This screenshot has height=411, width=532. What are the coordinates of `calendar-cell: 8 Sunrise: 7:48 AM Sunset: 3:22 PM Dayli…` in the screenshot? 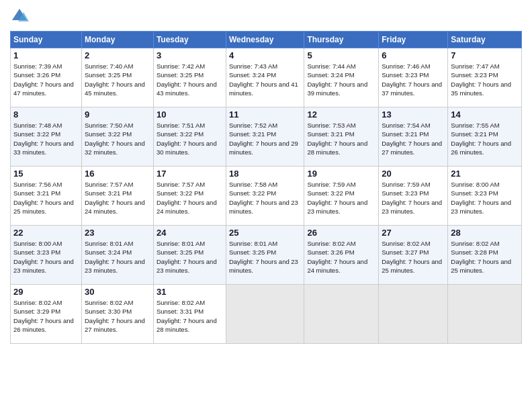 It's located at (46, 137).